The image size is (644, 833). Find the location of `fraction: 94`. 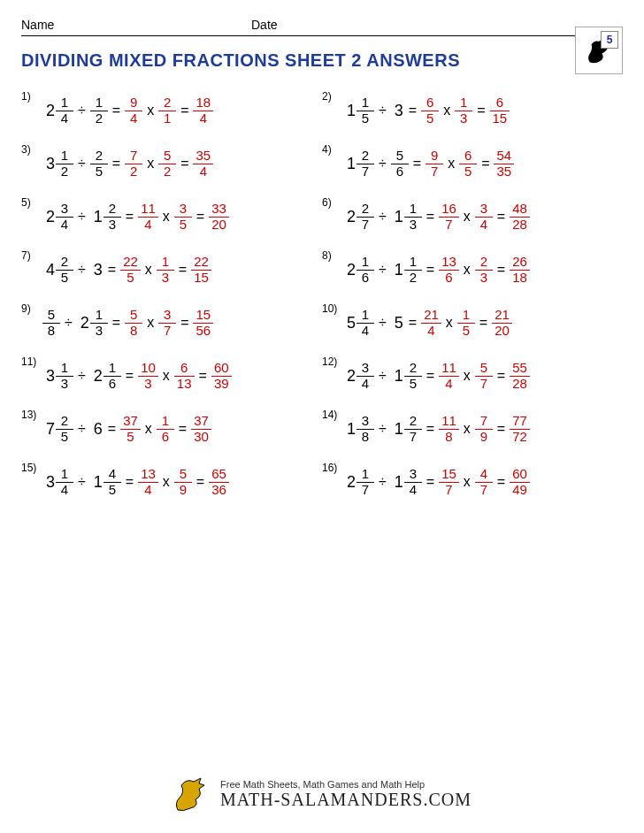

fraction: 94 is located at coordinates (134, 111).